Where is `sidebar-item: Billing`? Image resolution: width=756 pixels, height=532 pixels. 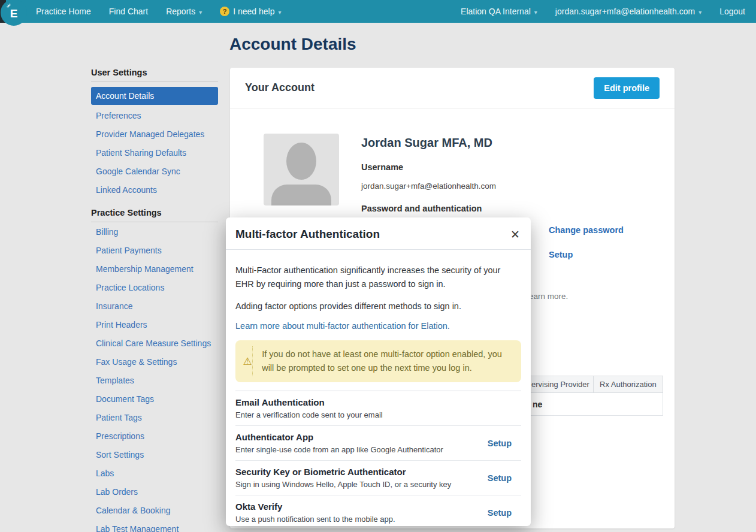
sidebar-item: Billing is located at coordinates (155, 232).